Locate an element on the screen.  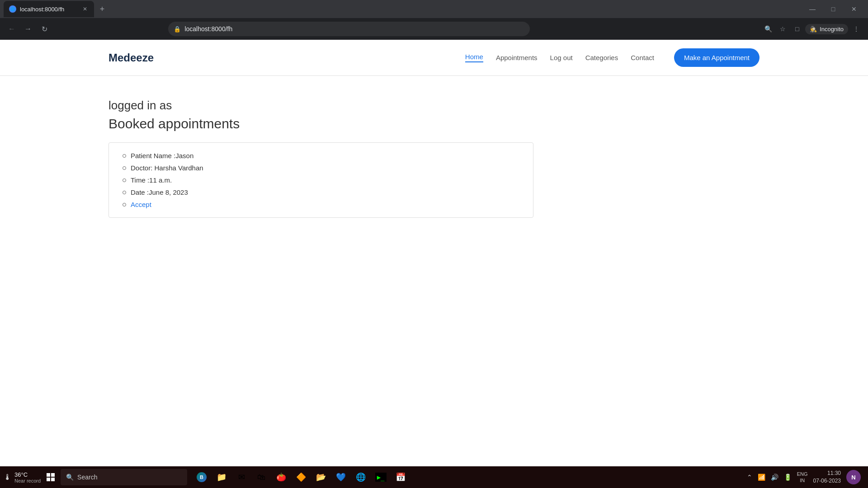
bookmark-icon: ☆ is located at coordinates (783, 29).